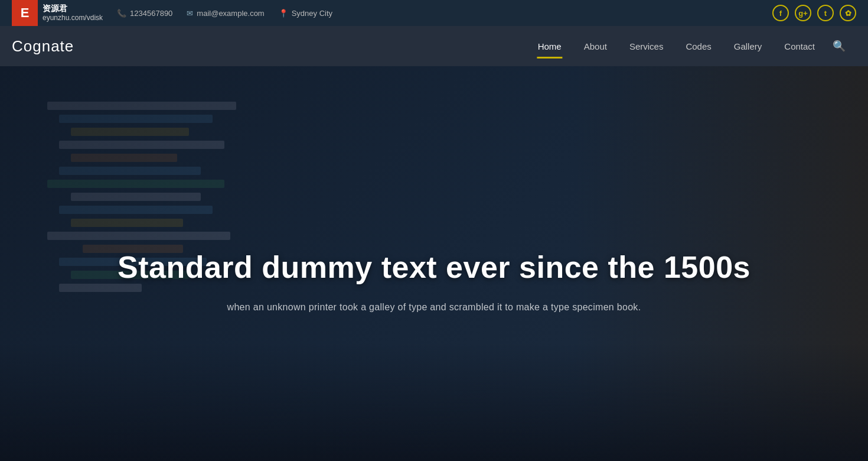 The height and width of the screenshot is (461, 868). What do you see at coordinates (690, 46) in the screenshot?
I see `nav-links: Home About Services Codes Gallery Contac…` at bounding box center [690, 46].